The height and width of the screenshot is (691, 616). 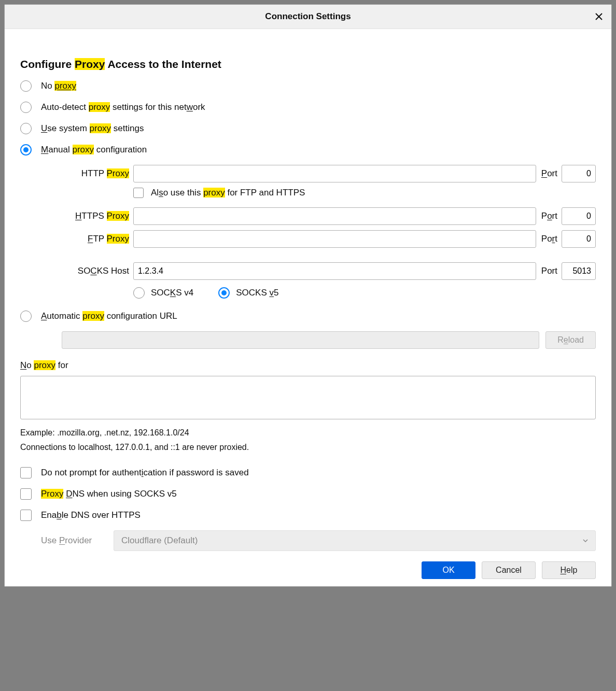 I want to click on provider-row: Use Provider Cloudflare (Default), so click(x=318, y=541).